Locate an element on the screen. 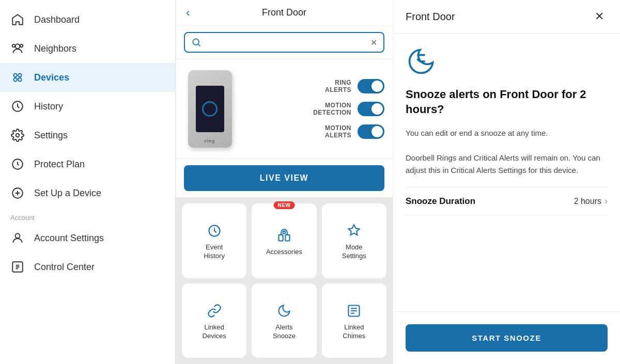 This screenshot has width=620, height=364. motion-alerts-row: MOTIONALERTS is located at coordinates (315, 132).